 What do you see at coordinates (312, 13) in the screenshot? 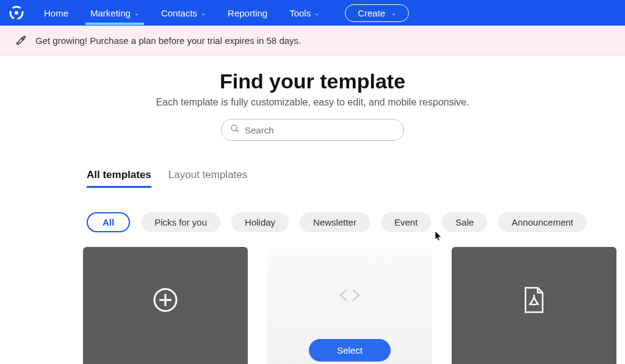
I see `top-nav: Home Marketing⌄ Contacts⌄ Reporting Tool…` at bounding box center [312, 13].